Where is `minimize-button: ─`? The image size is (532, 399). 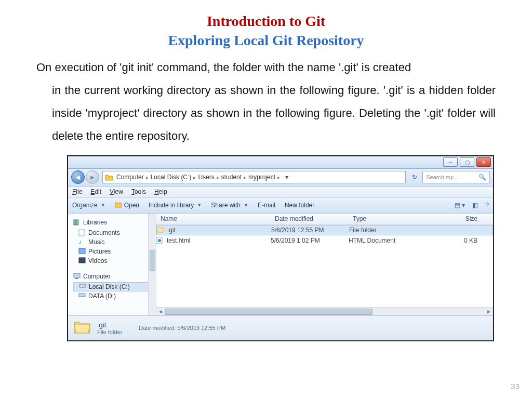 minimize-button: ─ is located at coordinates (450, 162).